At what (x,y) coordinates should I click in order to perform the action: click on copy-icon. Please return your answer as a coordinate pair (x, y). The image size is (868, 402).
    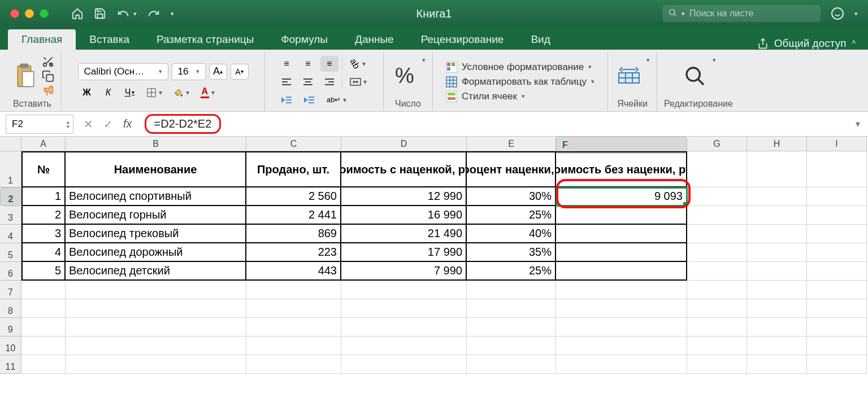
    Looking at the image, I should click on (48, 76).